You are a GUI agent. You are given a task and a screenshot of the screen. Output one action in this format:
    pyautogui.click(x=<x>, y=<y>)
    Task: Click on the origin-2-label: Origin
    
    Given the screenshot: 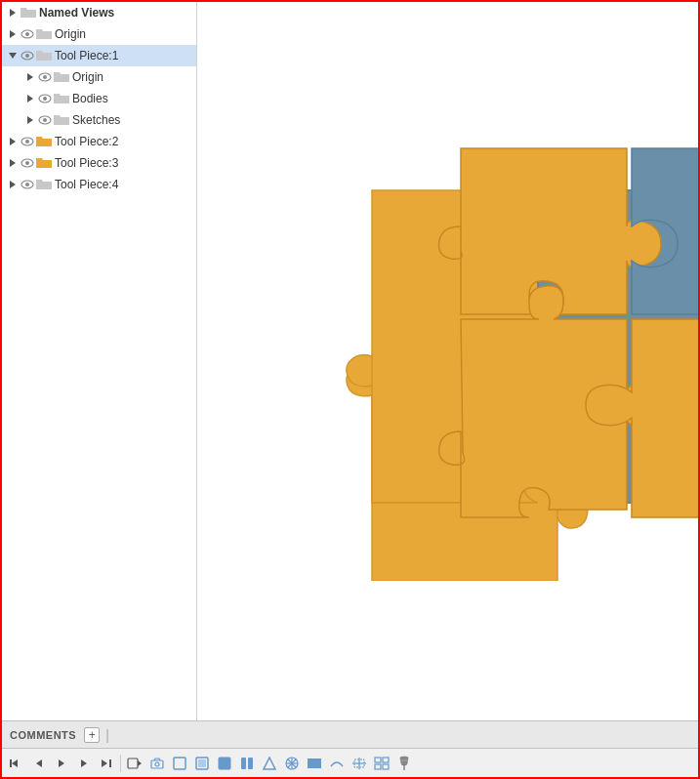 What is the action you would take?
    pyautogui.click(x=88, y=77)
    